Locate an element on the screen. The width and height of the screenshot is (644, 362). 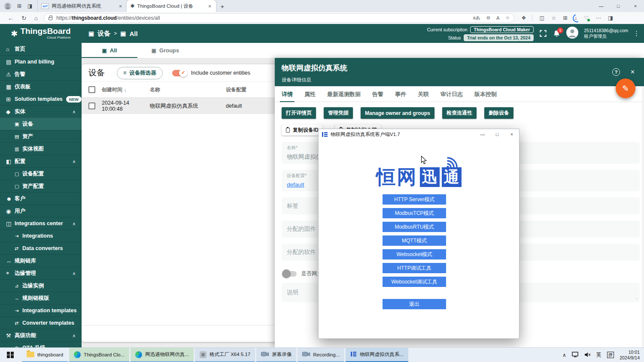
row-checkbox is located at coordinates (92, 106).